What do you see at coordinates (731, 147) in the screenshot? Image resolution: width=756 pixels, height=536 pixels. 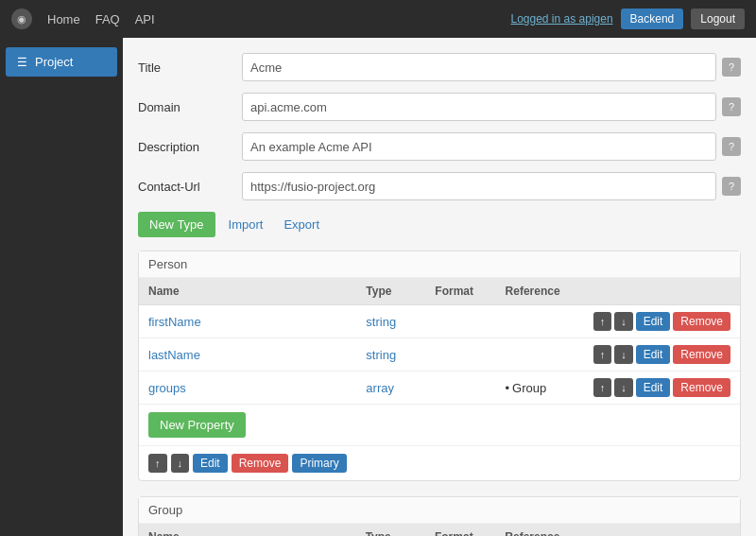 I see `description-help-button: ?` at bounding box center [731, 147].